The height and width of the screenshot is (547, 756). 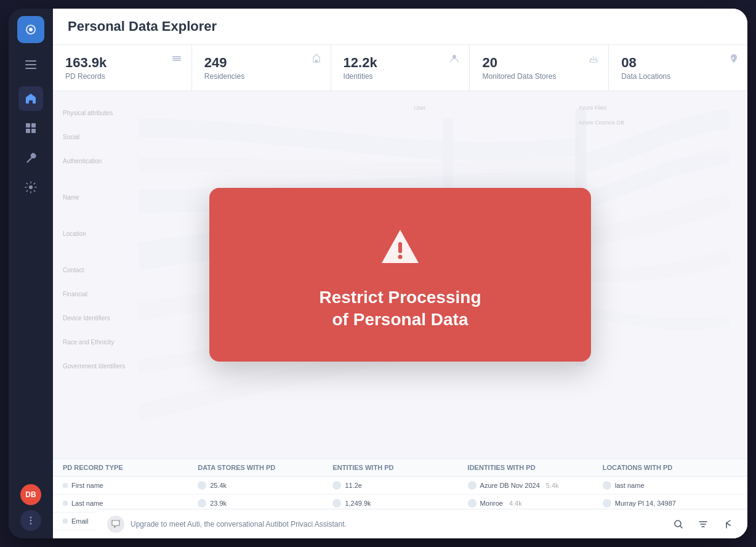 What do you see at coordinates (400, 76) in the screenshot?
I see `identities-label: Identities` at bounding box center [400, 76].